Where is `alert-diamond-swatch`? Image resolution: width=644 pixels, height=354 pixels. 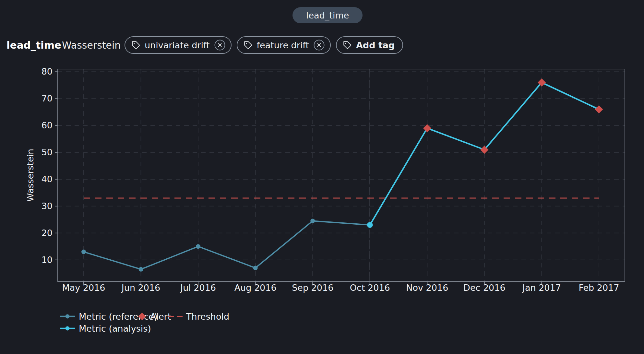
alert-diamond-swatch is located at coordinates (142, 316).